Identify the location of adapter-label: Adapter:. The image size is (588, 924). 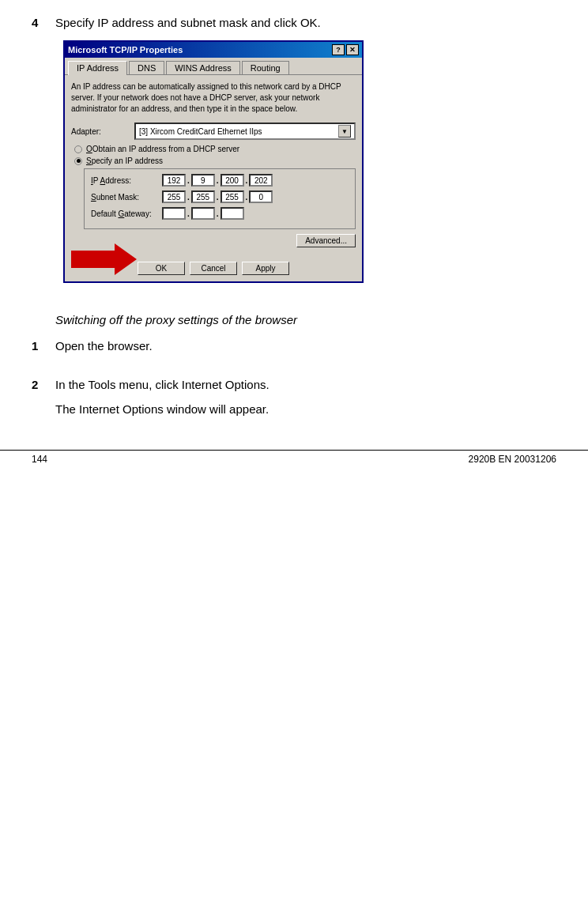
(103, 131).